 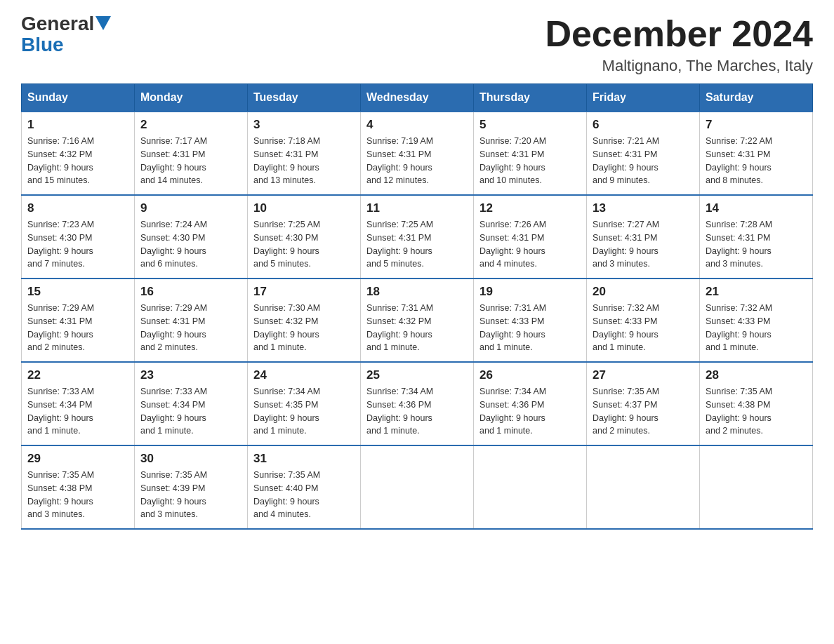 What do you see at coordinates (756, 292) in the screenshot?
I see `day-number: 21` at bounding box center [756, 292].